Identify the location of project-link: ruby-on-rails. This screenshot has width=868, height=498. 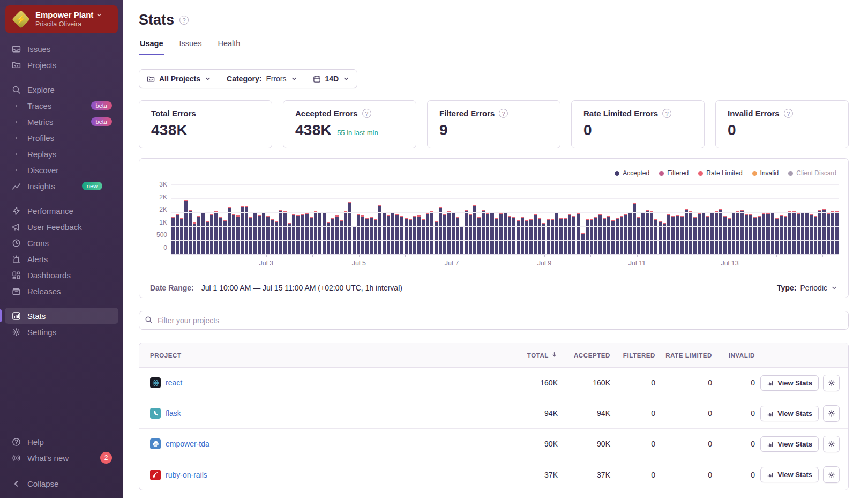
(186, 475).